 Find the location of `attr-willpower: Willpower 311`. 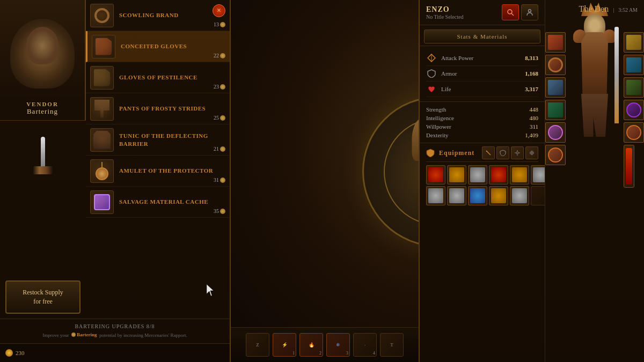

attr-willpower: Willpower 311 is located at coordinates (482, 127).